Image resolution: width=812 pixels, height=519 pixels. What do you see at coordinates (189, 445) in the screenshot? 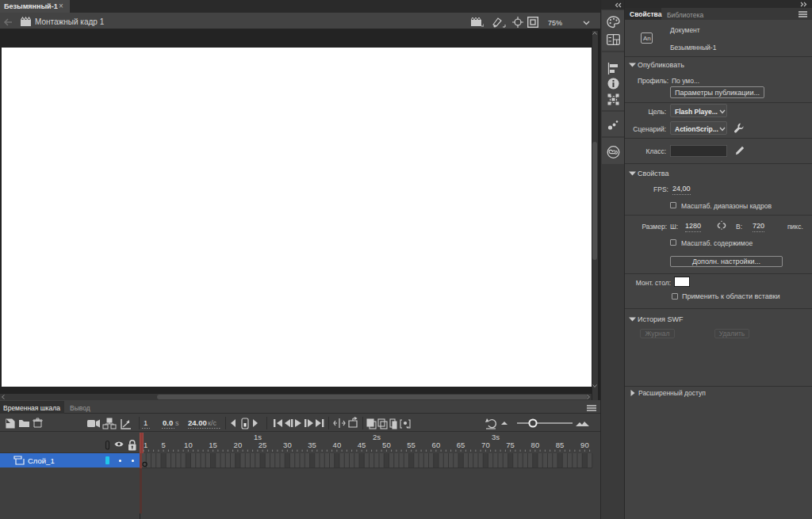
I see `svg-text: 10` at bounding box center [189, 445].